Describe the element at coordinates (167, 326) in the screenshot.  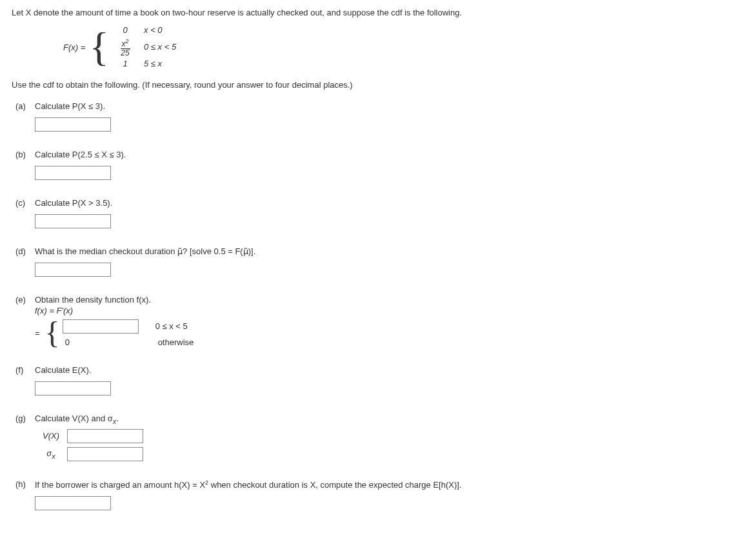
I see `density-cond1: 0 ≤ x < 5` at that location.